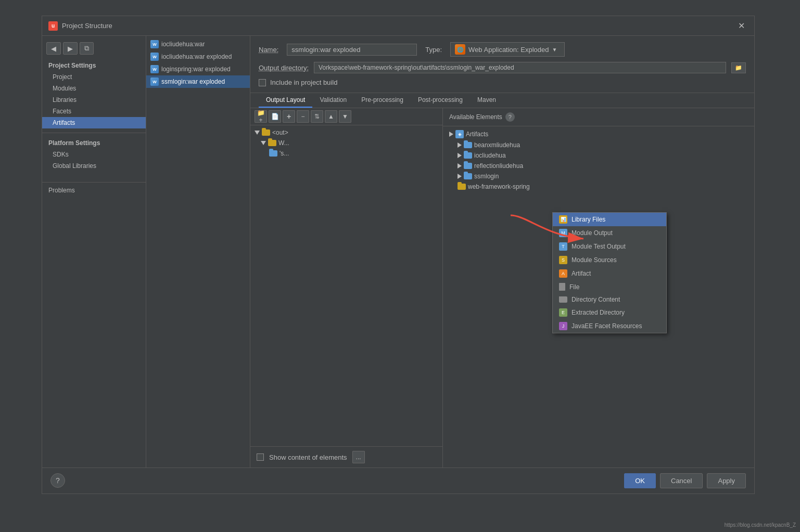  Describe the element at coordinates (257, 133) in the screenshot. I see `collapse-icon` at that location.